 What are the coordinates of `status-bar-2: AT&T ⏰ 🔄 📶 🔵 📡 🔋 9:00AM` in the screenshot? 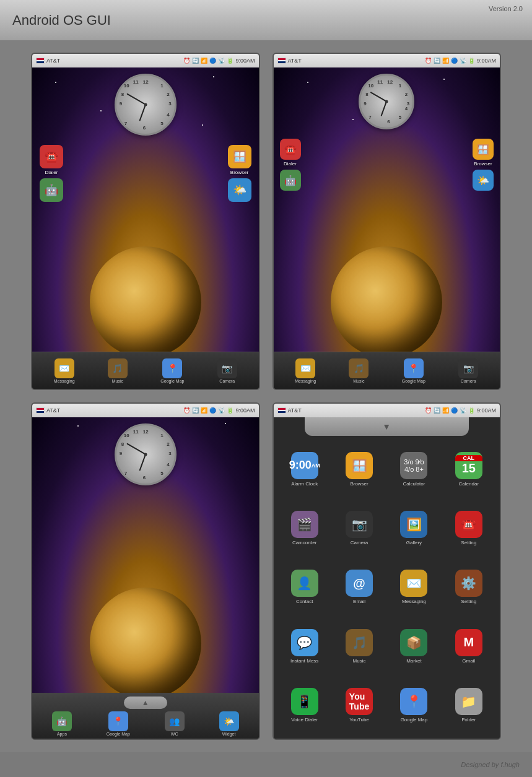 It's located at (387, 61).